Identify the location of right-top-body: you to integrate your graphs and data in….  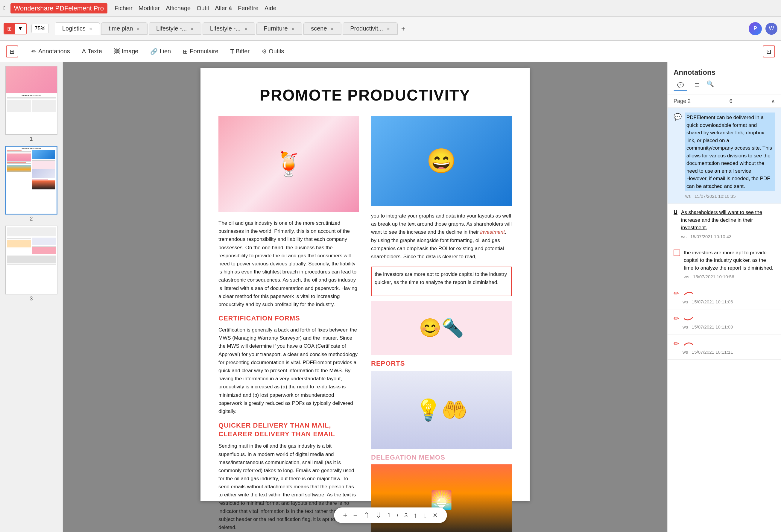
(442, 236).